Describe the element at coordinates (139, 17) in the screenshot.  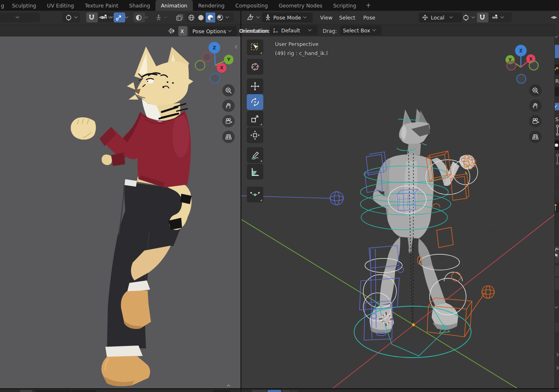
I see `show-overlays-toggle` at that location.